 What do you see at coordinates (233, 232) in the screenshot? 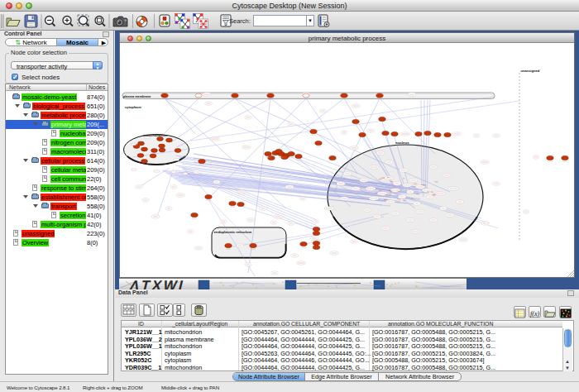
I see `svg-text: endoplasmic reticulum` at bounding box center [233, 232].